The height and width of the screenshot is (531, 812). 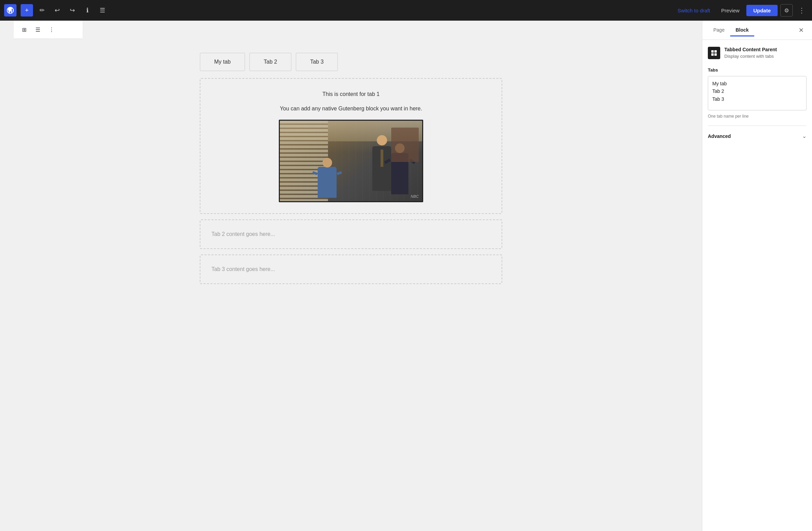 What do you see at coordinates (801, 30) in the screenshot?
I see `sidebar-close-button: ✕` at bounding box center [801, 30].